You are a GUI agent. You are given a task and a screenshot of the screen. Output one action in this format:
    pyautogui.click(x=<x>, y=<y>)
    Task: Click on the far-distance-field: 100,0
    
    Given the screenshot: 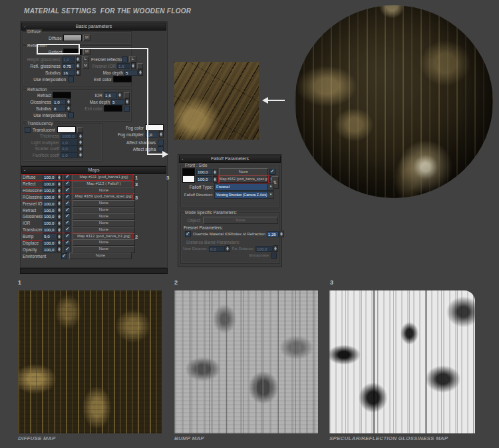 What is the action you would take?
    pyautogui.click(x=264, y=249)
    